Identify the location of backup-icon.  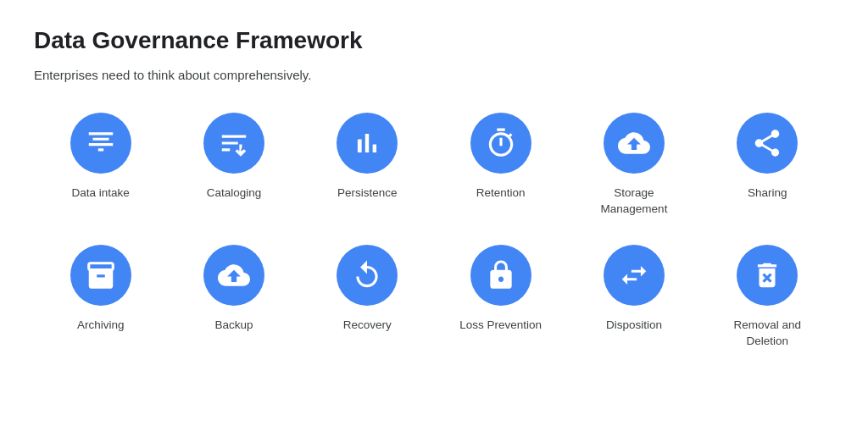
(234, 275).